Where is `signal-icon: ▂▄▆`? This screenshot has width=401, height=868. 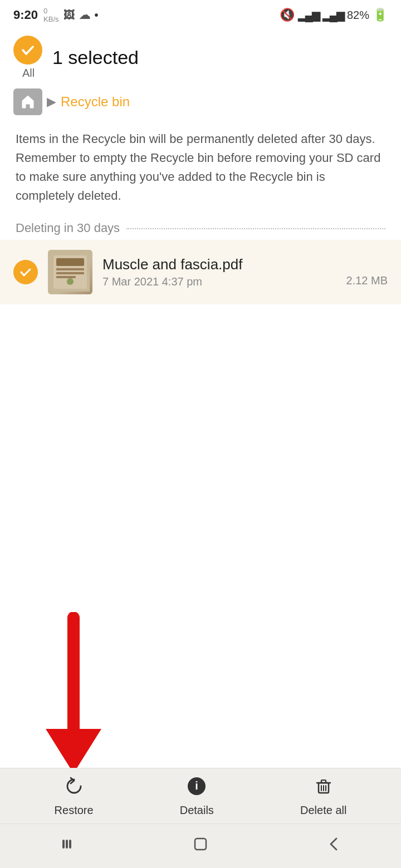
signal-icon: ▂▄▆ is located at coordinates (309, 15).